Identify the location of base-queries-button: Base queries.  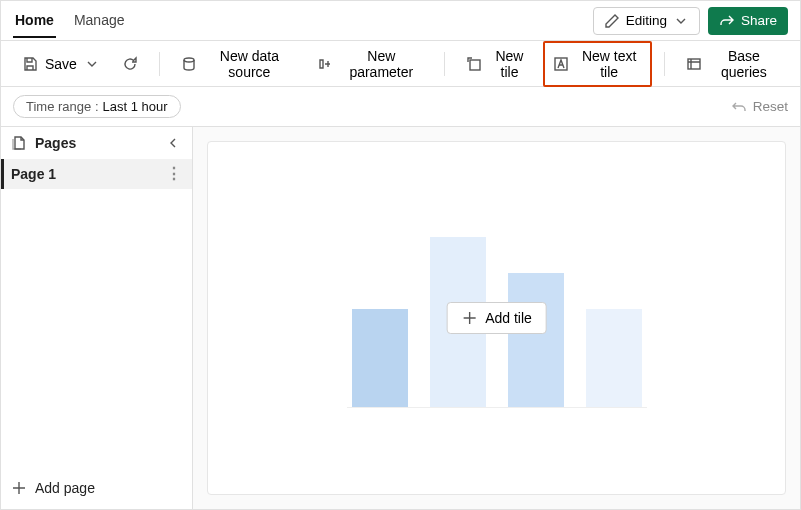
(732, 64).